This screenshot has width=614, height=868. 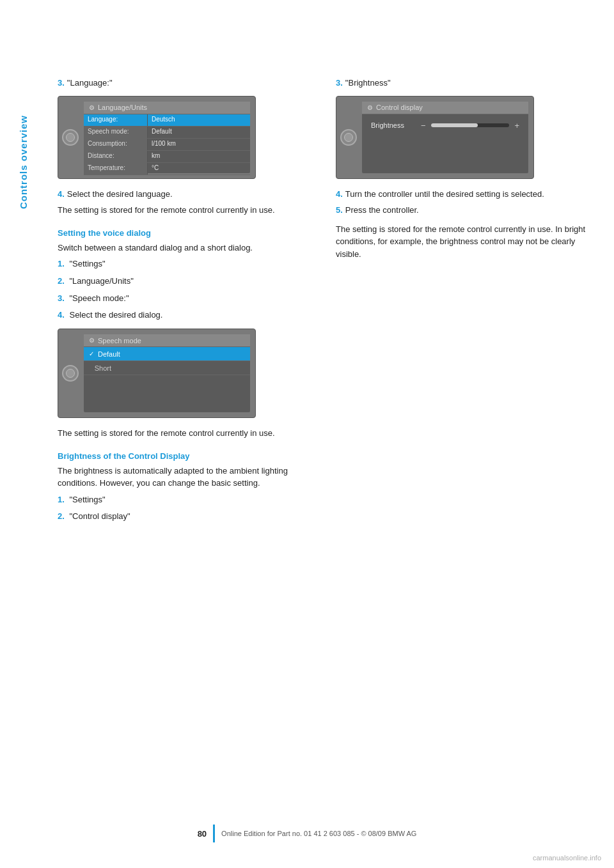 What do you see at coordinates (382, 210) in the screenshot?
I see `step5r-text: Press the controller.` at bounding box center [382, 210].